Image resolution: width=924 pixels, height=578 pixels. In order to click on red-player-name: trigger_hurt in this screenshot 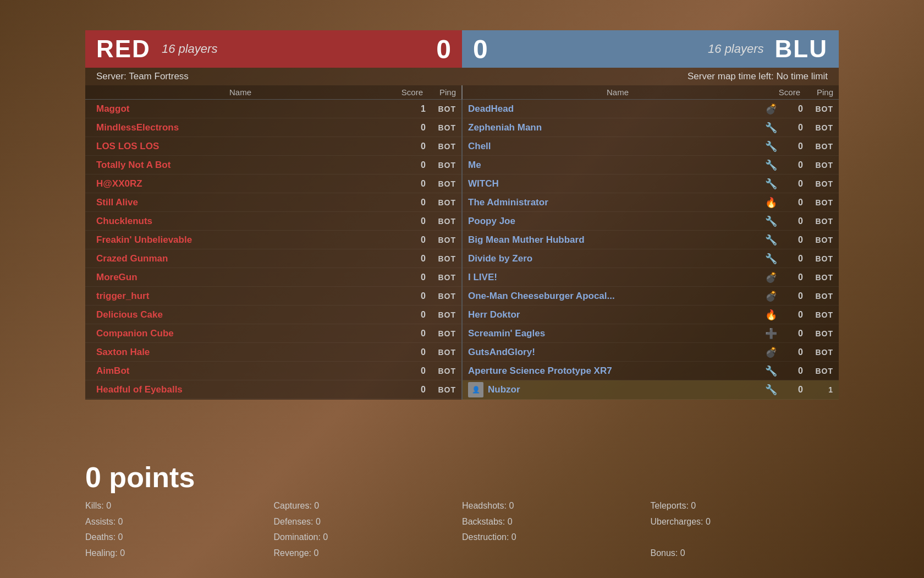, I will do `click(250, 296)`.